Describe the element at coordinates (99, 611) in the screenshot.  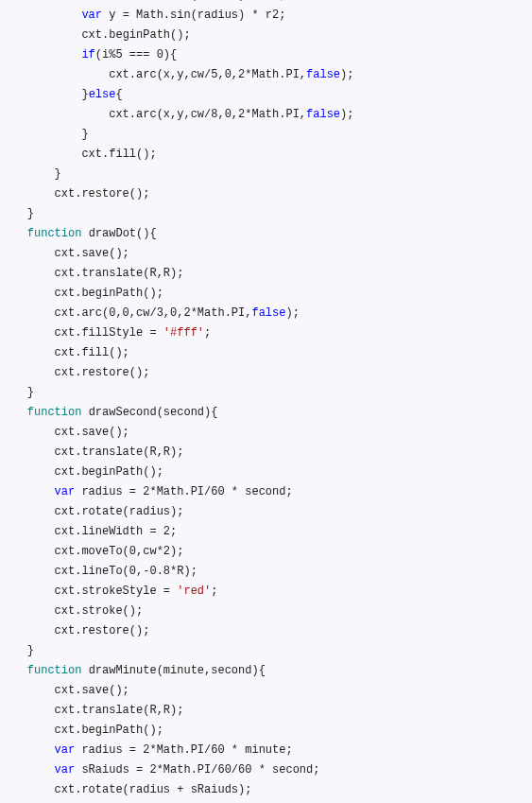
I see `code-token: cxt.stroke();` at that location.